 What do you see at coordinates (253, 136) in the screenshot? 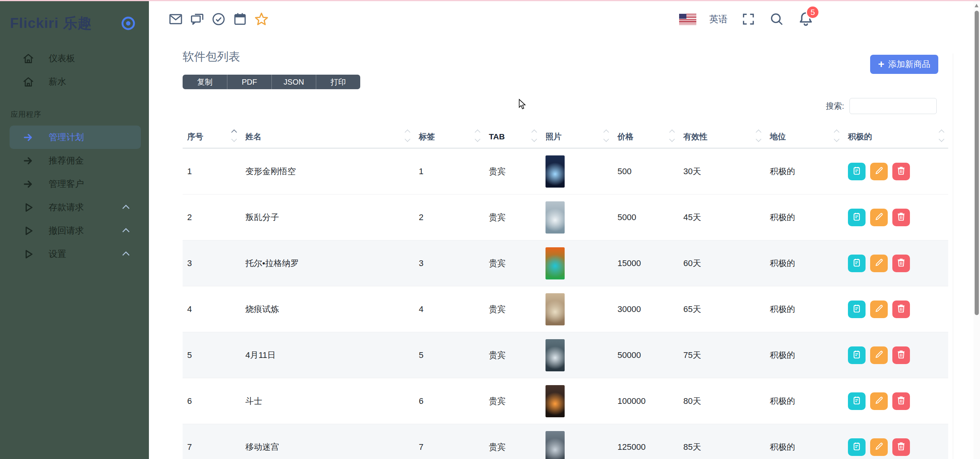
I see `column-header-label: 姓名` at bounding box center [253, 136].